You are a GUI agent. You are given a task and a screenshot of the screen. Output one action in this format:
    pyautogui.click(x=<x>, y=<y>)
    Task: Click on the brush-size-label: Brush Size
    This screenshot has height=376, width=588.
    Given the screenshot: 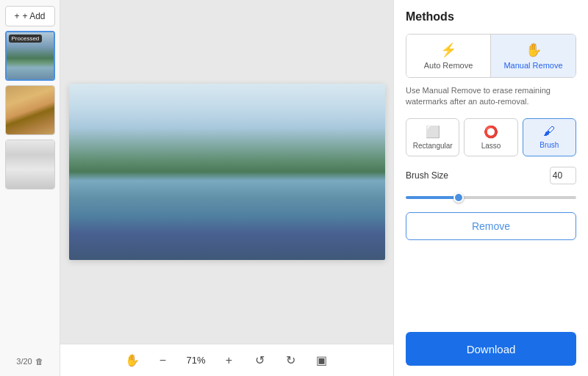 What is the action you would take?
    pyautogui.click(x=427, y=176)
    